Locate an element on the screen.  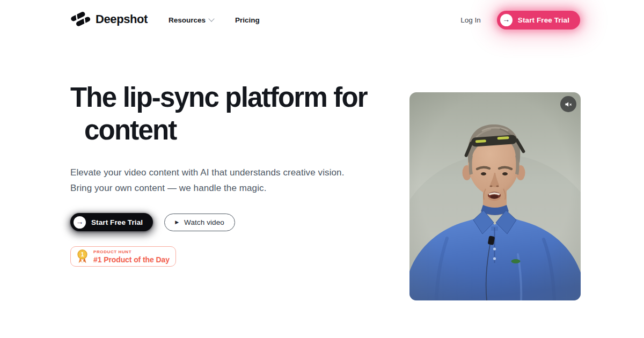
watch-video-button: ▶ Watch video is located at coordinates (200, 222).